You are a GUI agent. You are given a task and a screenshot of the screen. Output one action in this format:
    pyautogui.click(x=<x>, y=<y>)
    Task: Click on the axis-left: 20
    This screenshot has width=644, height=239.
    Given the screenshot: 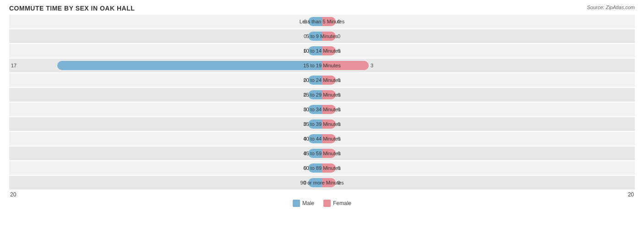 What is the action you would take?
    pyautogui.click(x=13, y=195)
    